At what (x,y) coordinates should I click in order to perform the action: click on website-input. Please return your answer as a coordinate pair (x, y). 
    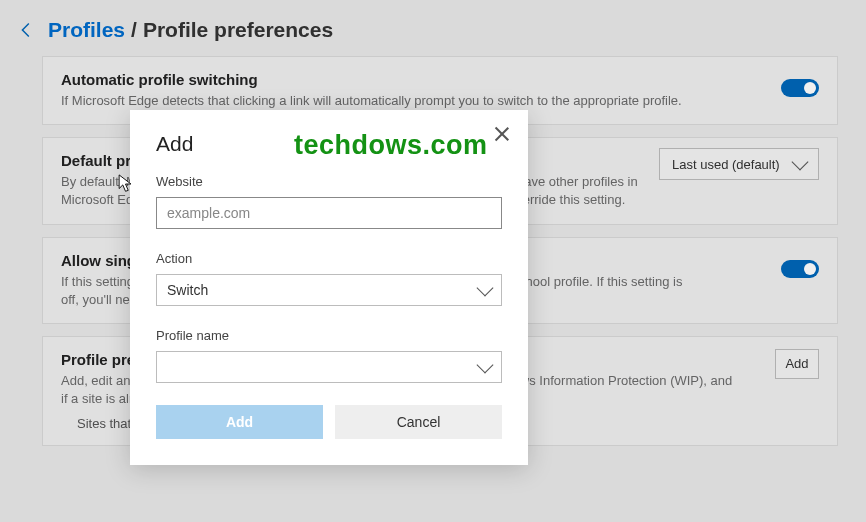
    Looking at the image, I should click on (329, 213).